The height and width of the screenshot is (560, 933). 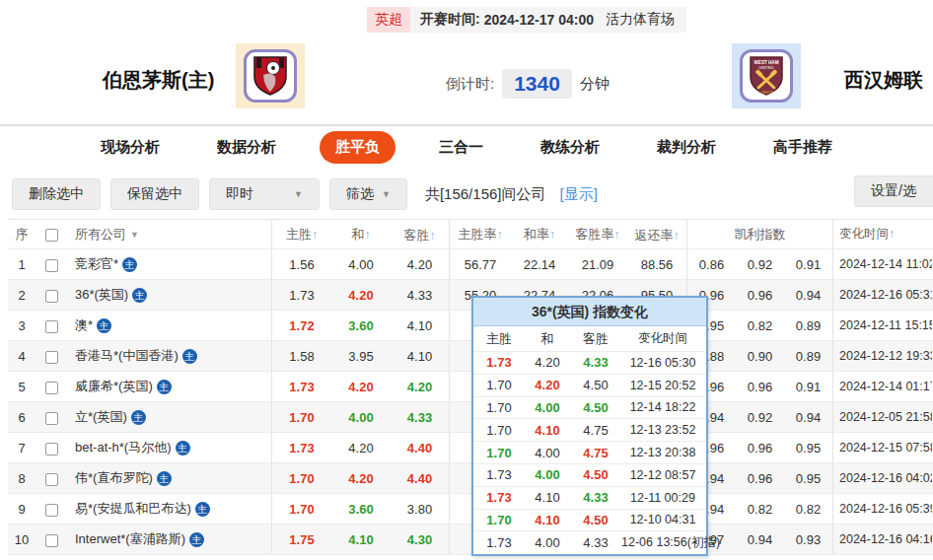 I want to click on table-row: 10Interwet*(塞浦路斯)主1.754.104.300.970.940.…, so click(x=470, y=540).